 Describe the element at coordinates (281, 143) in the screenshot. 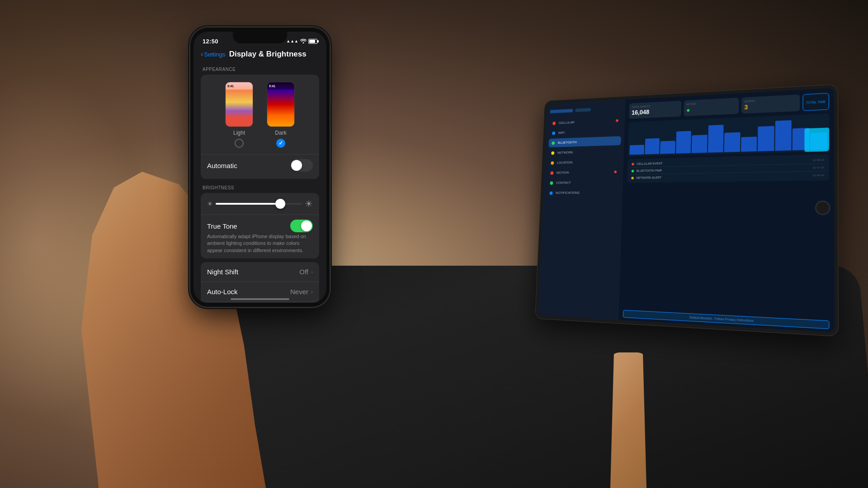

I see `checkmark-icon: ✓` at that location.